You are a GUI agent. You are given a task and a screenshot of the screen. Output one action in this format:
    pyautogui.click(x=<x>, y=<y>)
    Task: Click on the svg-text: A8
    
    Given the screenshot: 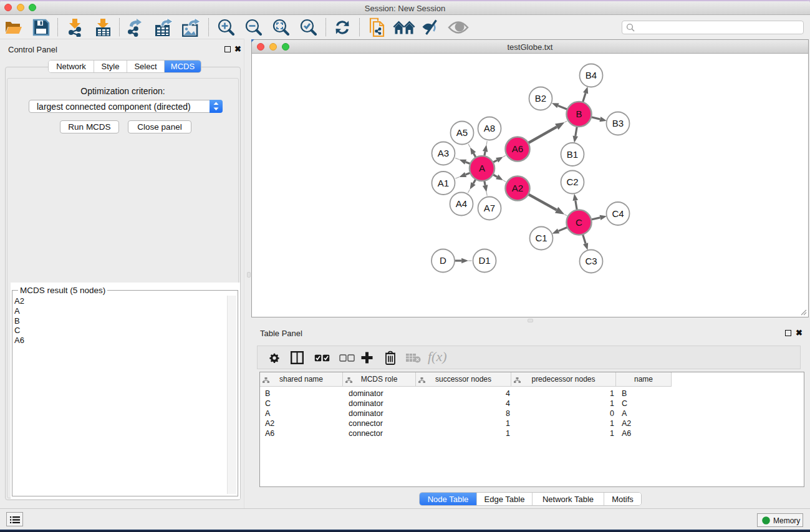 What is the action you would take?
    pyautogui.click(x=489, y=128)
    